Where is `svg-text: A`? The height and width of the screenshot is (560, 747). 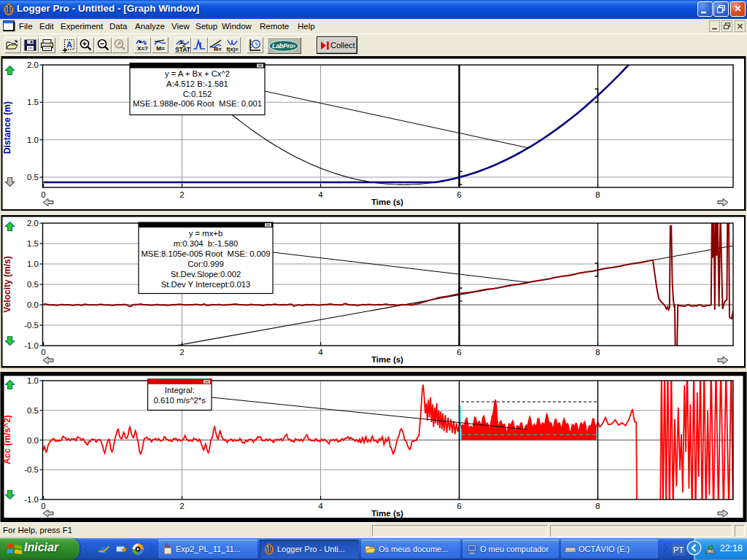 svg-text: A is located at coordinates (69, 44).